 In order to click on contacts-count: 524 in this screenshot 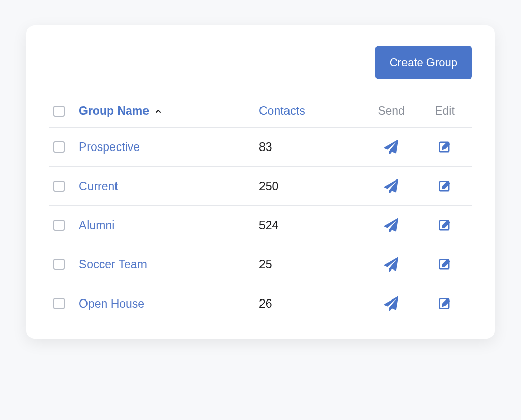, I will do `click(310, 226)`.